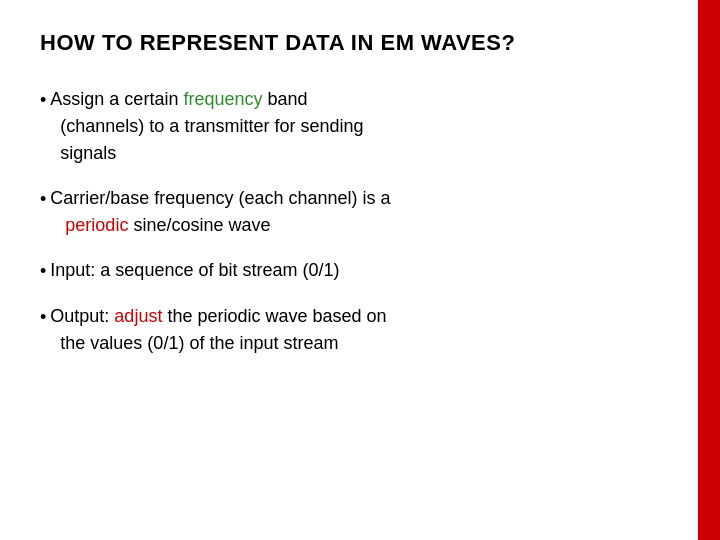 The width and height of the screenshot is (720, 540). What do you see at coordinates (77, 99) in the screenshot?
I see `bullet-1-text-assign: Assign` at bounding box center [77, 99].